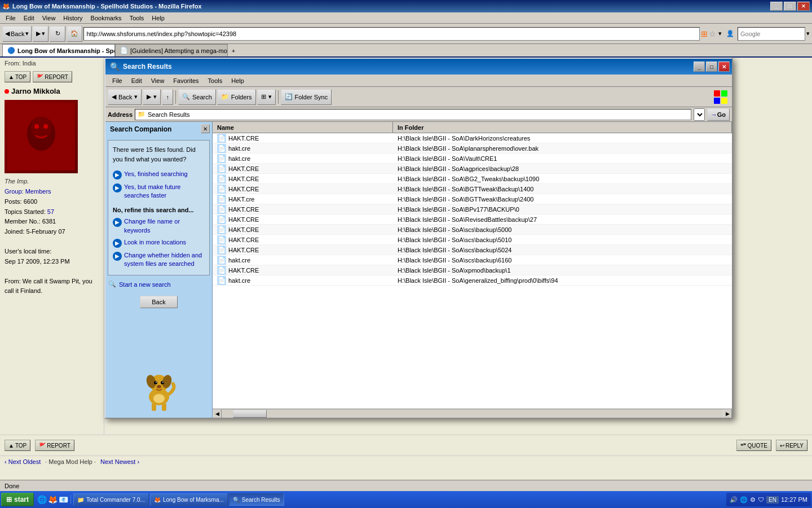  Describe the element at coordinates (712, 67) in the screenshot. I see `window-restore-btn: □` at that location.